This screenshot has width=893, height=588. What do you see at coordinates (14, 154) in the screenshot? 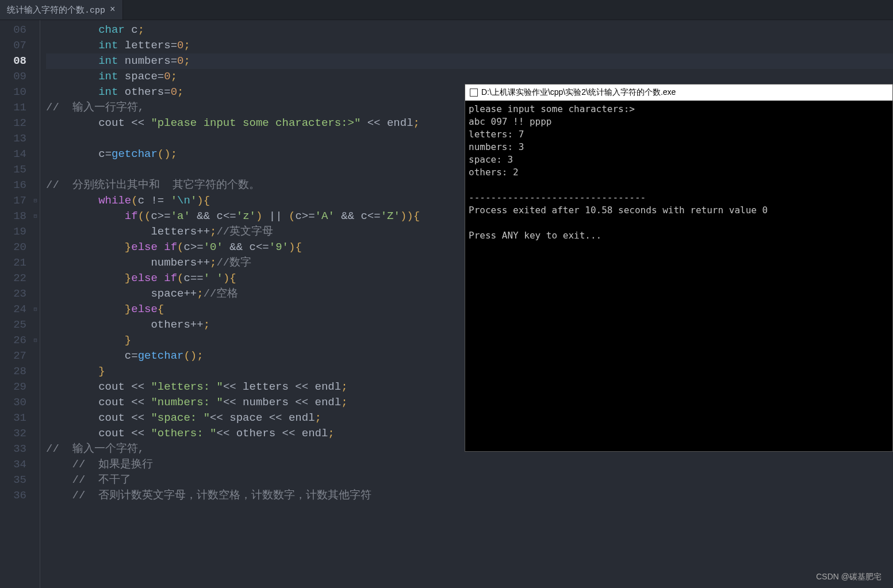
I see `line-number: 14` at bounding box center [14, 154].